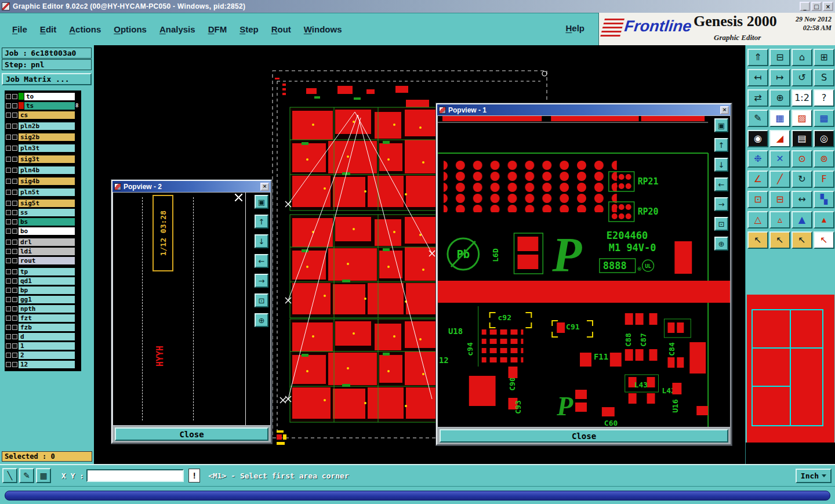  I want to click on popview-1-close-button: Close, so click(584, 436).